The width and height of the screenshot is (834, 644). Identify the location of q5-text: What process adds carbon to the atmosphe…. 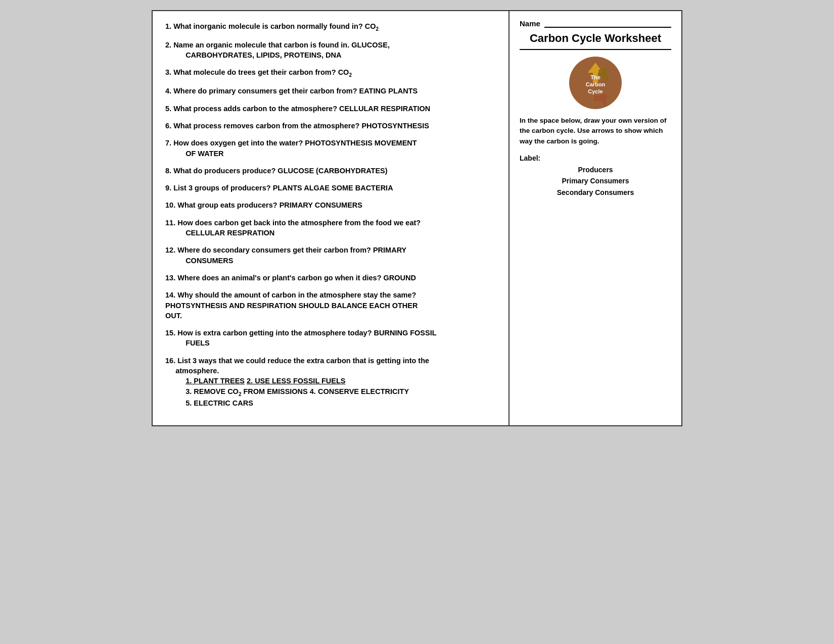
(256, 109).